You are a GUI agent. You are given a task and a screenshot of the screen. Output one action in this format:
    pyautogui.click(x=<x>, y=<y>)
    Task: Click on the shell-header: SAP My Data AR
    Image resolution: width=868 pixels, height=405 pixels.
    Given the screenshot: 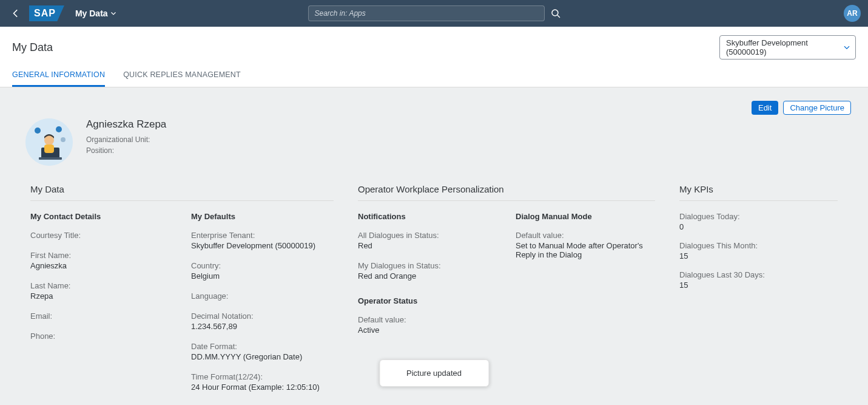 What is the action you would take?
    pyautogui.click(x=434, y=13)
    